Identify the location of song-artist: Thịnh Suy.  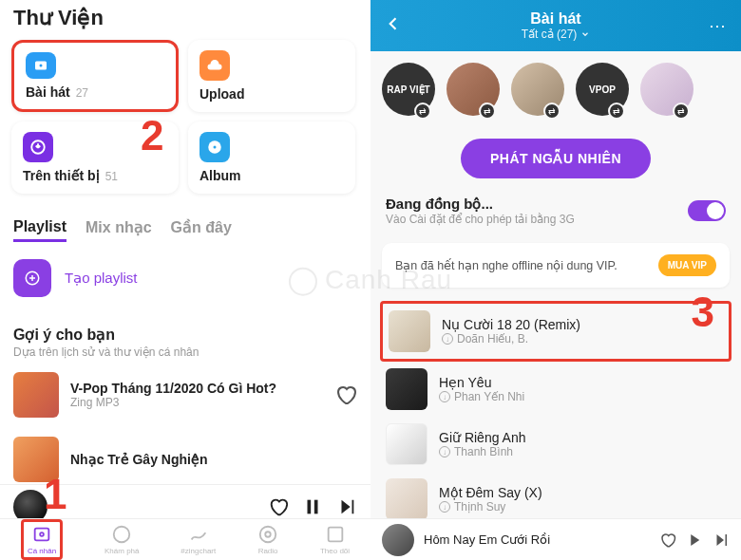
(480, 507).